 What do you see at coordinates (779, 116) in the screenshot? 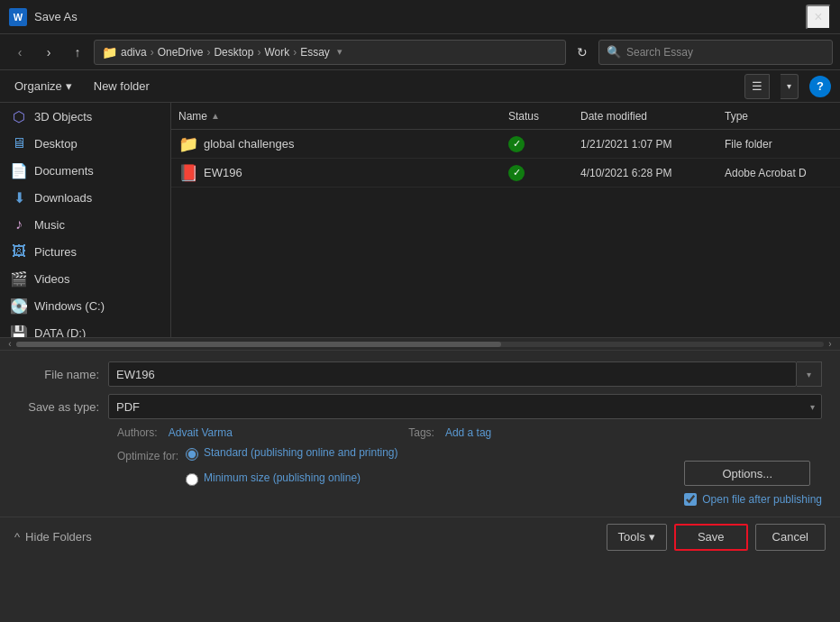
I see `column-type: Type` at bounding box center [779, 116].